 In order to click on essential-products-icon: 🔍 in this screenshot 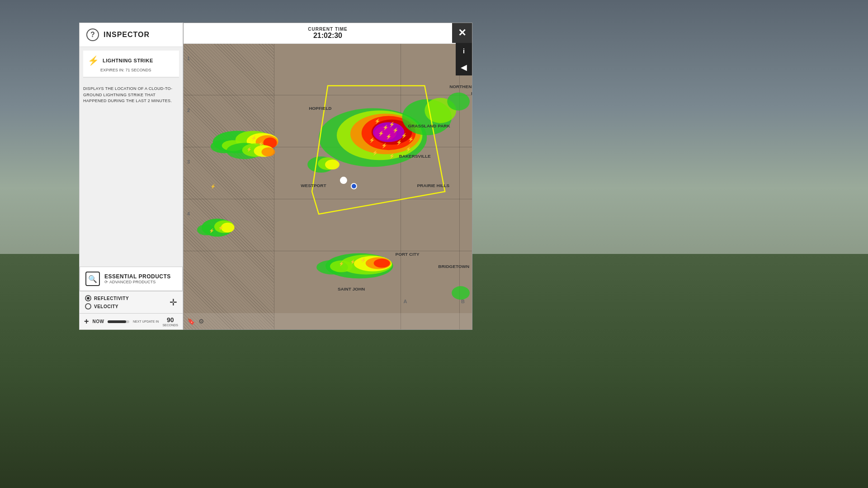, I will do `click(93, 279)`.